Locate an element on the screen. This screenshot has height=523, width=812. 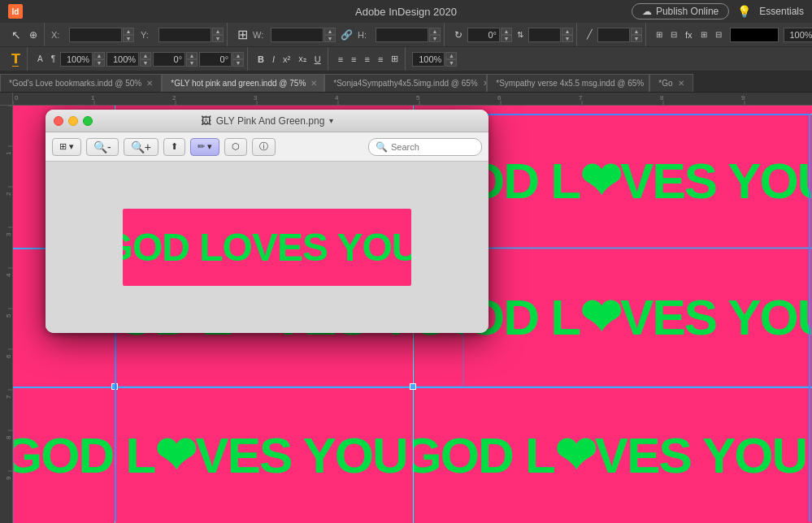
tab-0-close: ✕ is located at coordinates (150, 83).